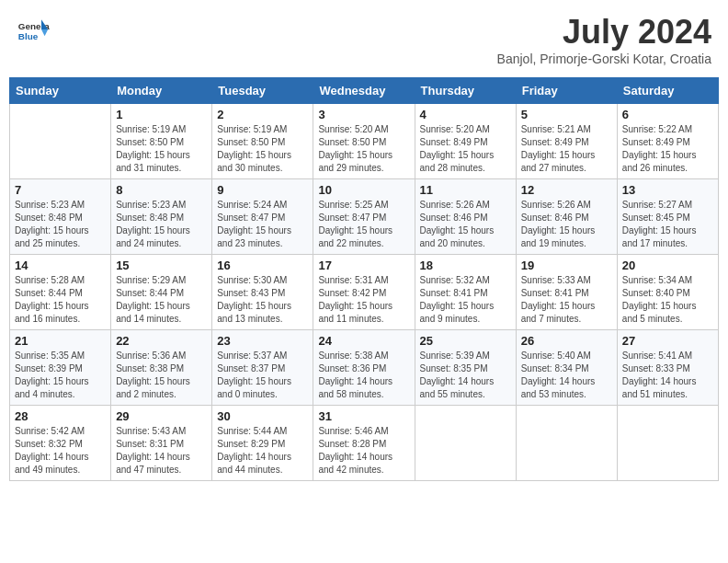 Image resolution: width=728 pixels, height=563 pixels. I want to click on day-number: 22, so click(162, 340).